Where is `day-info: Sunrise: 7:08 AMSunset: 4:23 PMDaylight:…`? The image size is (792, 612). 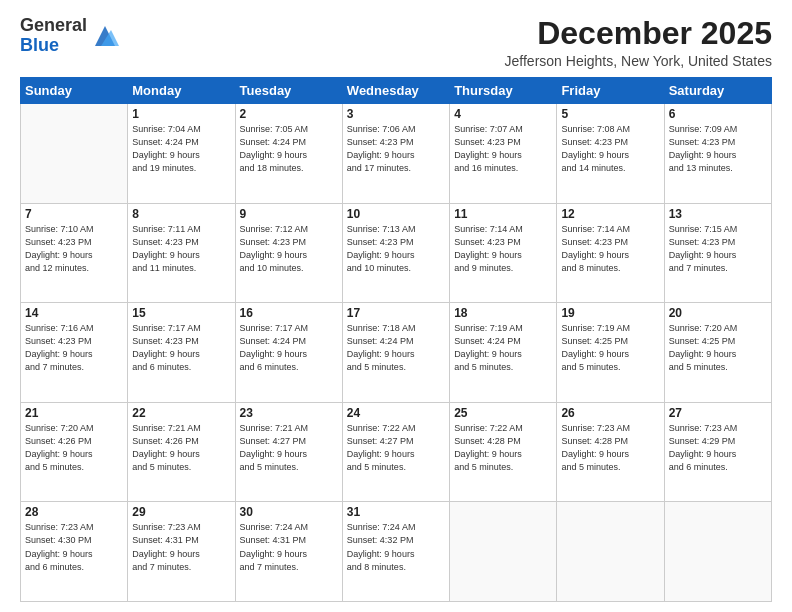 day-info: Sunrise: 7:08 AMSunset: 4:23 PMDaylight:… is located at coordinates (610, 149).